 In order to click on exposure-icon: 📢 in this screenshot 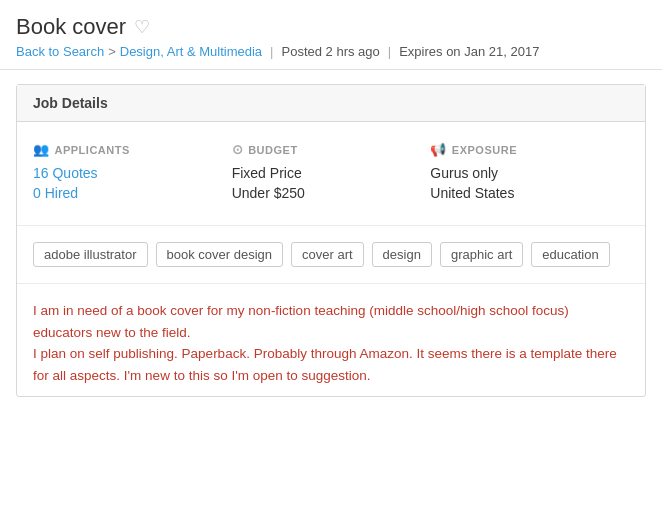, I will do `click(438, 150)`.